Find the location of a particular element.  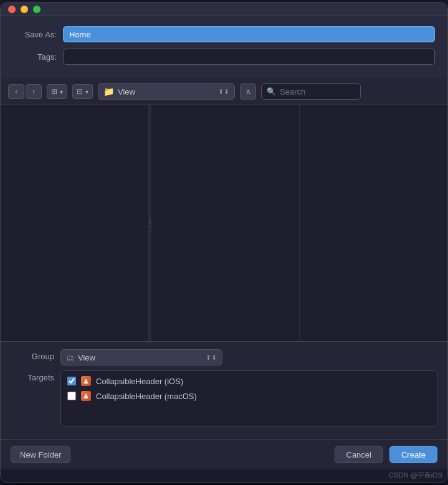

toolbar: ‹ › ⊞ ▾ ⊟ ▾ 📁 View ⬆⬇ ∧ 🔍 is located at coordinates (224, 92).